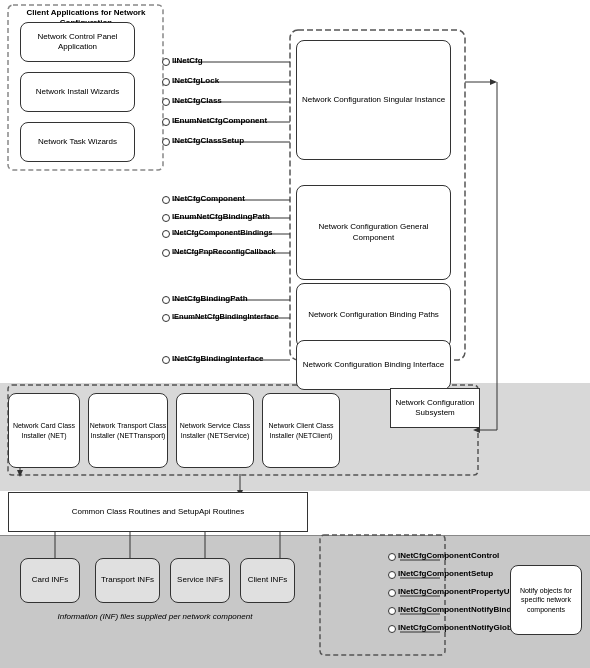 This screenshot has width=590, height=668. What do you see at coordinates (392, 593) in the screenshot?
I see `INetCfgComponentPropertyUi-circle` at bounding box center [392, 593].